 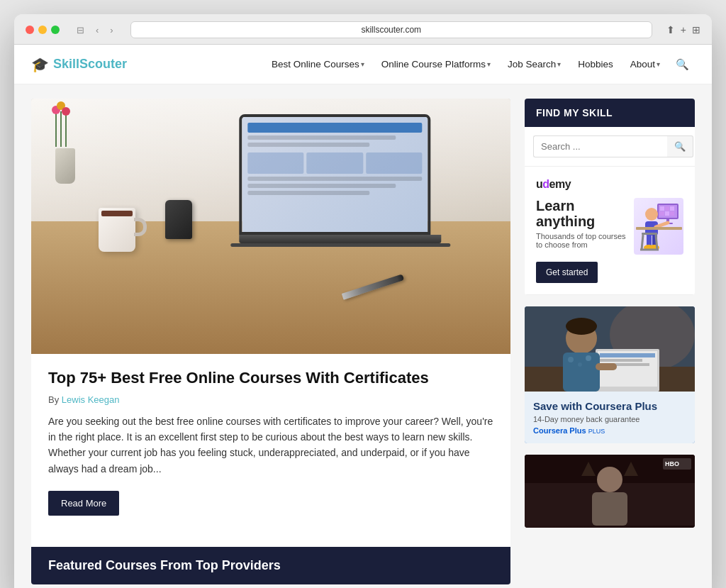 What do you see at coordinates (363, 65) in the screenshot?
I see `site-header: 🎓 SkillScouter Best Online Courses ▾ Onl…` at bounding box center [363, 65].